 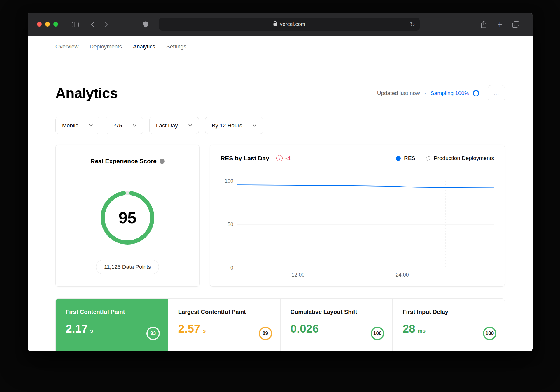 I want to click on header-status: Updated just now · Sampling 100% …, so click(x=441, y=93).